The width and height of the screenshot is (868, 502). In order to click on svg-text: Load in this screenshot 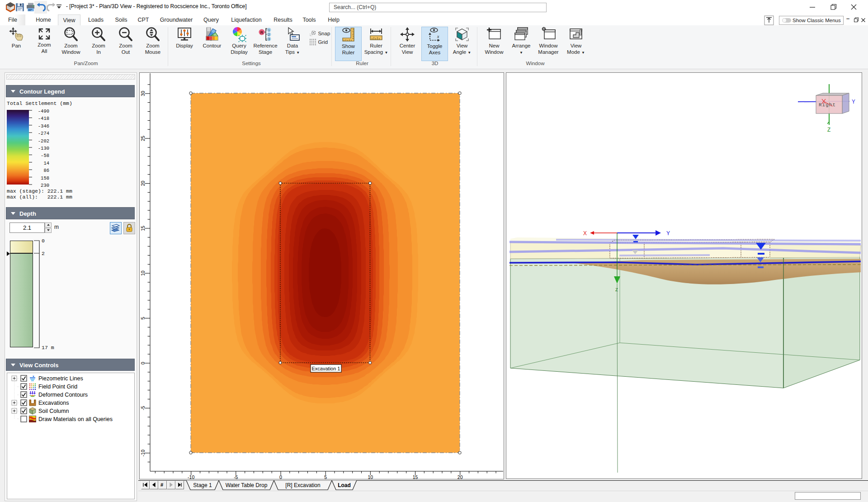, I will do `click(344, 485)`.